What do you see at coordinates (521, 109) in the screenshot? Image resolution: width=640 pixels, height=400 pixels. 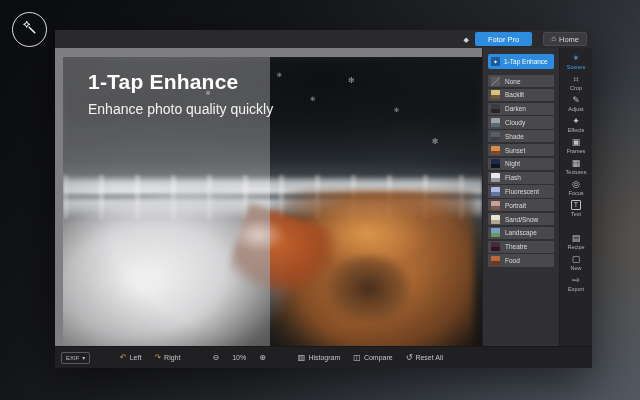 I see `scene-item-darken: Darken` at bounding box center [521, 109].